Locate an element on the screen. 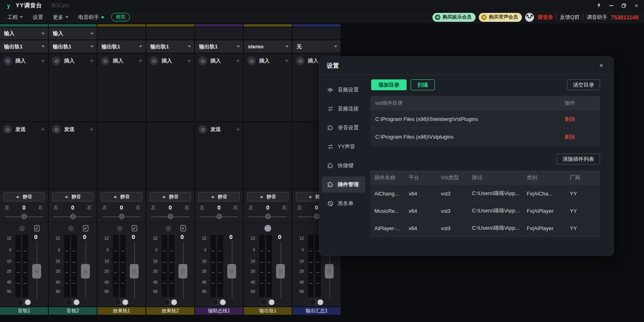 Image resolution: width=644 pixels, height=322 pixels. menu-voice-assistant: 电音助手♥ is located at coordinates (91, 17).